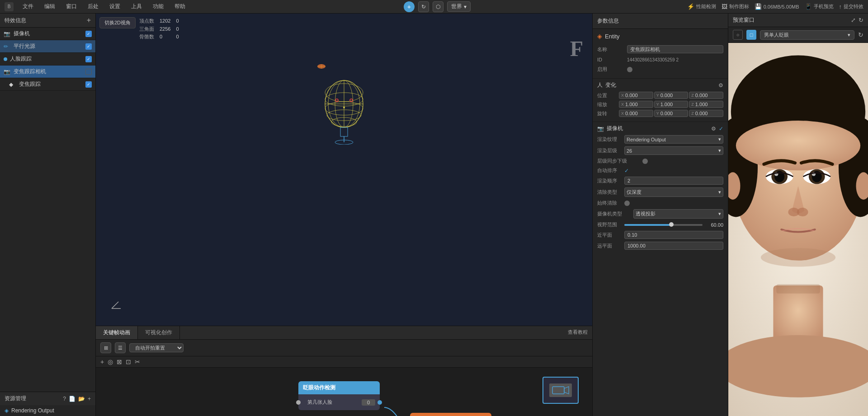 This screenshot has width=868, height=416. What do you see at coordinates (627, 171) in the screenshot?
I see `auto-sort-check: ✓` at bounding box center [627, 171].